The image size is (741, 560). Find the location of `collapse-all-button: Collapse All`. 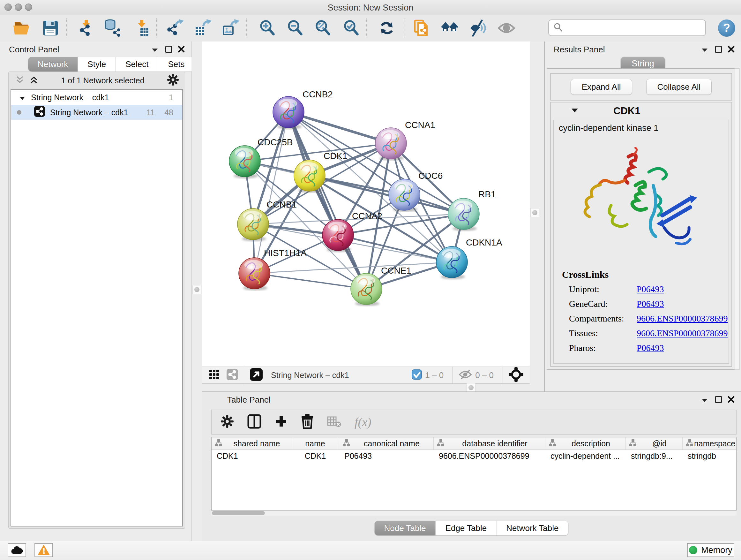

collapse-all-button: Collapse All is located at coordinates (679, 87).